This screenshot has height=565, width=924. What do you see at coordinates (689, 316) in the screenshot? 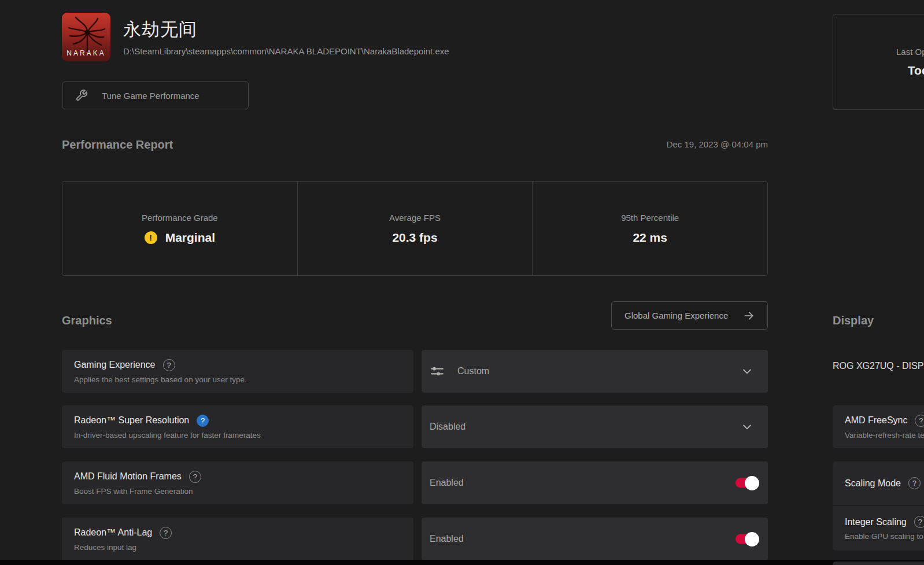
I see `global-gaming-experience-button: Global Gaming Experience` at bounding box center [689, 316].